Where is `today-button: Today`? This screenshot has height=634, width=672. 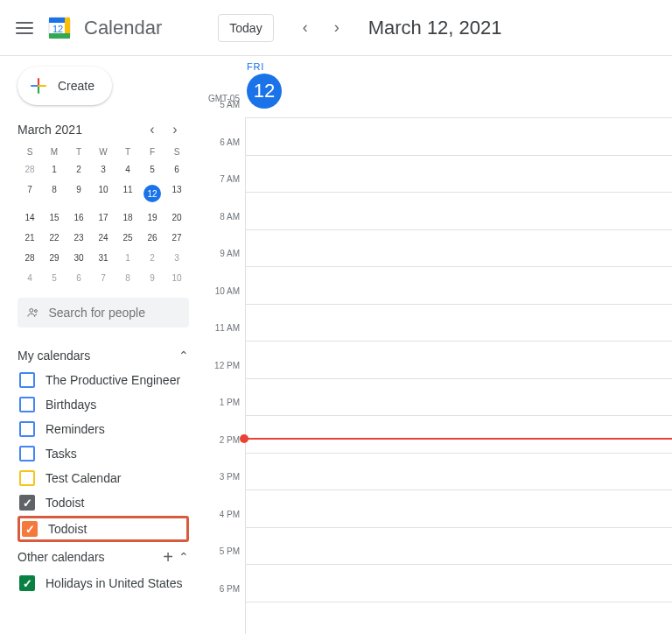 today-button: Today is located at coordinates (245, 28).